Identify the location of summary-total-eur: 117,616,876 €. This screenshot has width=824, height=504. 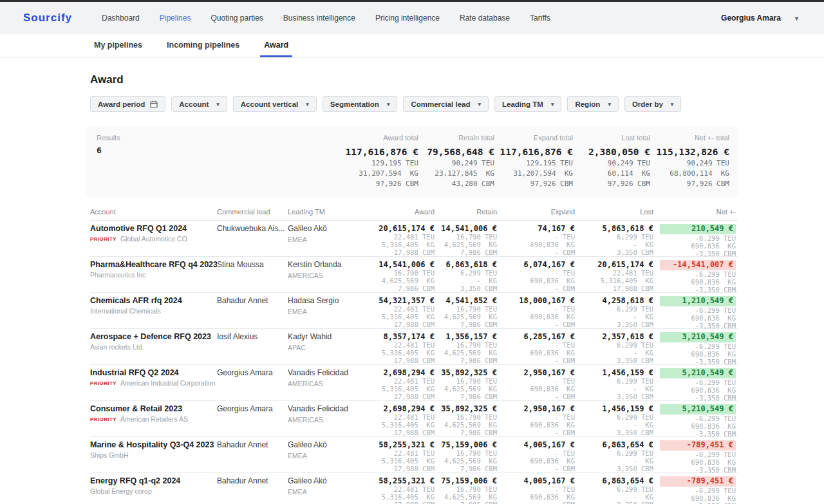
(534, 152).